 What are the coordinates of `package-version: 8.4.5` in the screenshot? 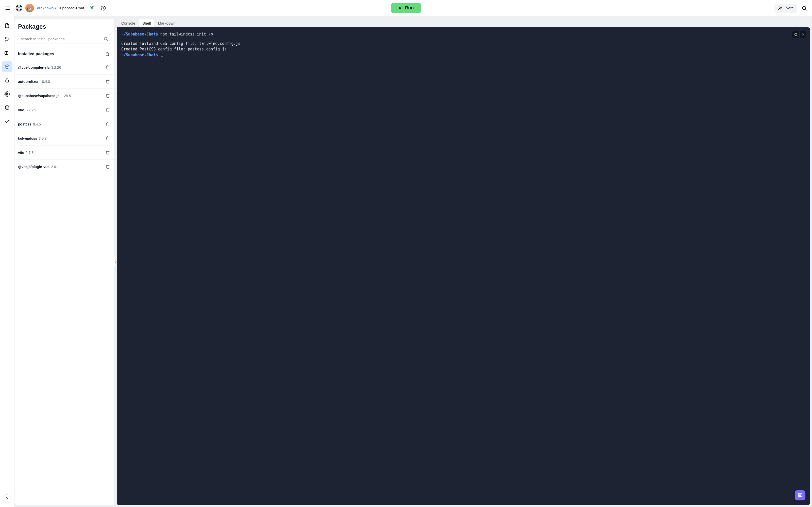 It's located at (37, 124).